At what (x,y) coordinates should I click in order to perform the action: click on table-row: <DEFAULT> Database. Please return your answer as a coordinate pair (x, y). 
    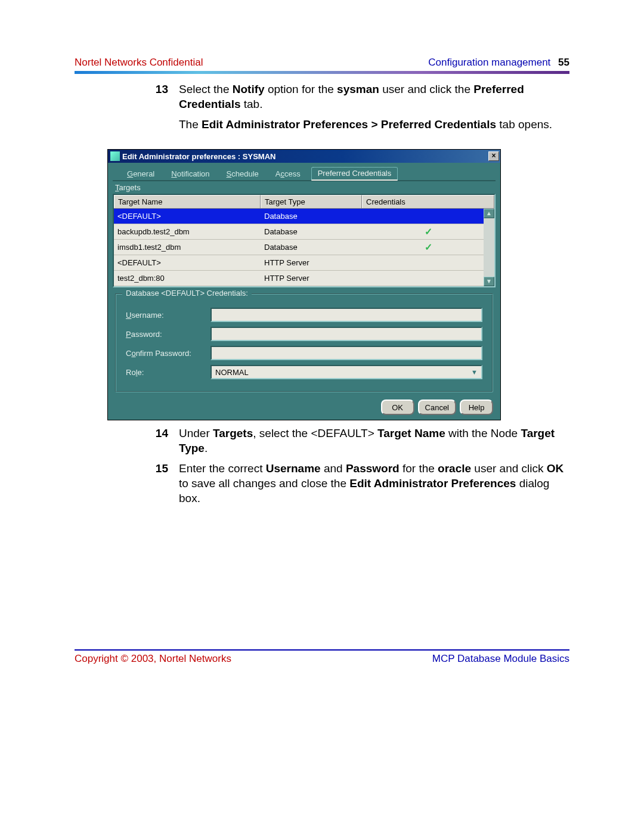
    Looking at the image, I should click on (304, 216).